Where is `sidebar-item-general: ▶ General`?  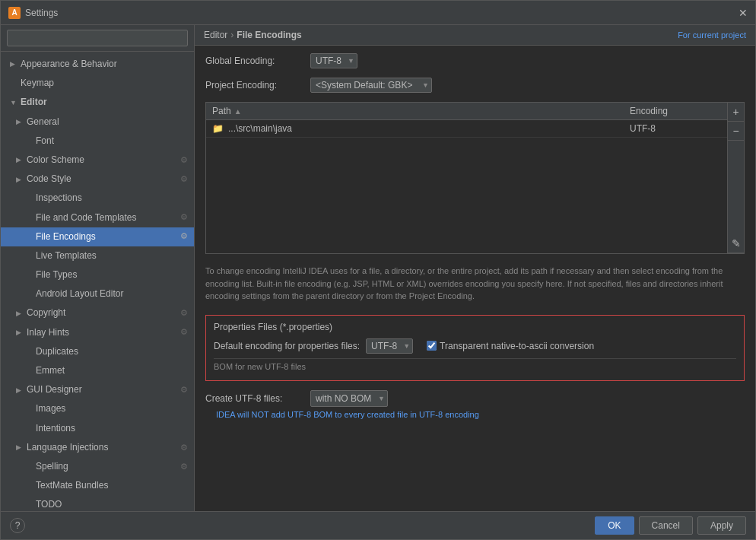
sidebar-item-general: ▶ General is located at coordinates (97, 122).